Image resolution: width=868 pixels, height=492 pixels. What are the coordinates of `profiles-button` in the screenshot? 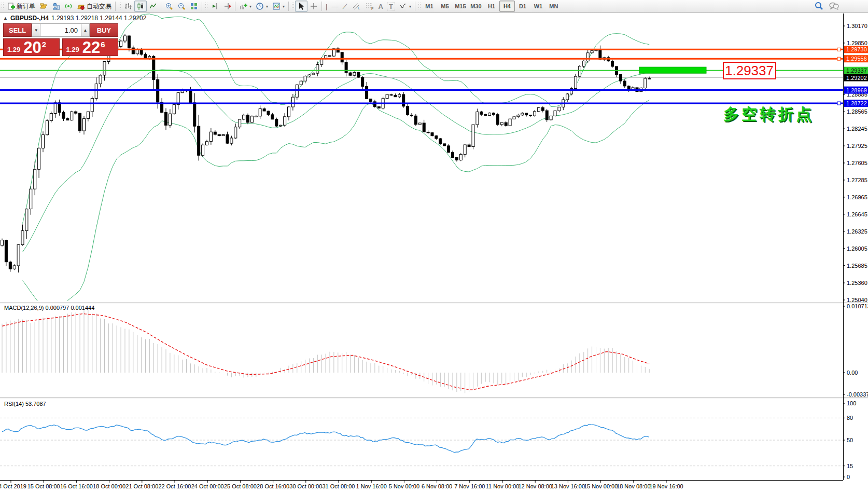 It's located at (44, 6).